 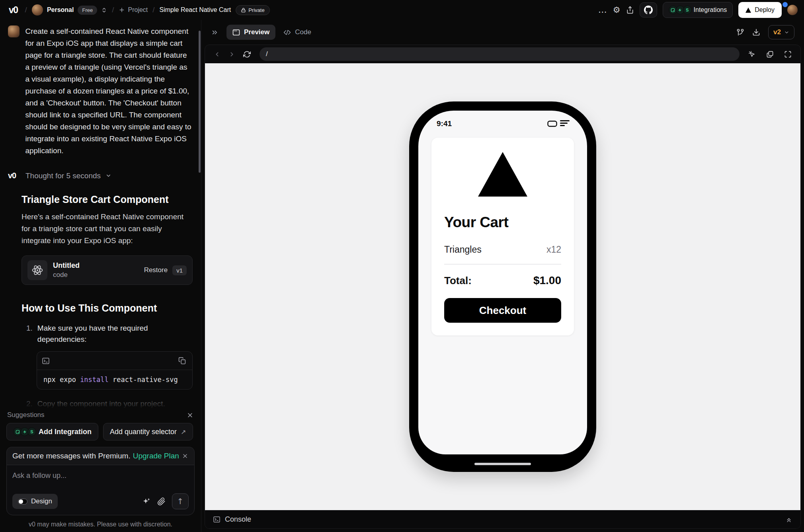 I want to click on collapse-sidebar-button, so click(x=215, y=33).